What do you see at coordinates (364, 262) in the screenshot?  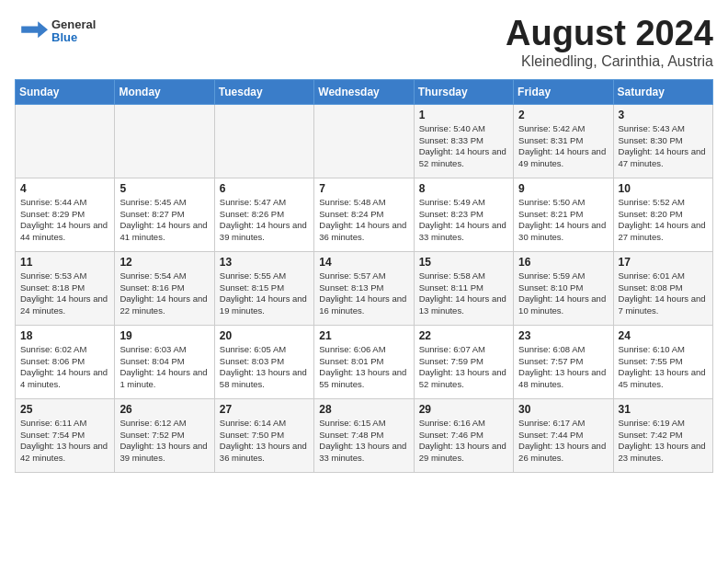 I see `day-number: 14` at bounding box center [364, 262].